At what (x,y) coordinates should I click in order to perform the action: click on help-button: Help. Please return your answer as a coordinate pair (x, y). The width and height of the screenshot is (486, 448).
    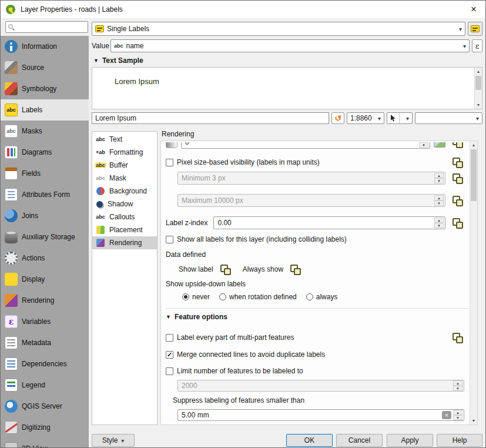
    Looking at the image, I should click on (460, 440).